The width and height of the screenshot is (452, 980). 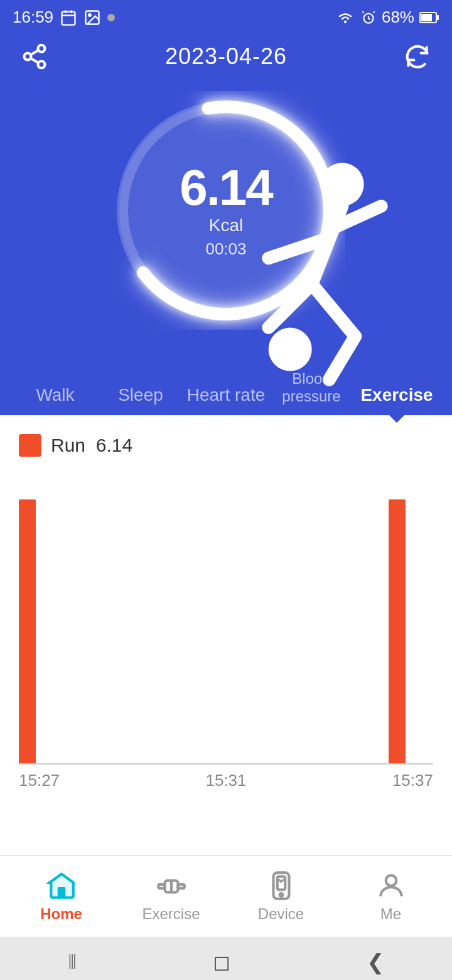 I want to click on home-icon, so click(x=62, y=886).